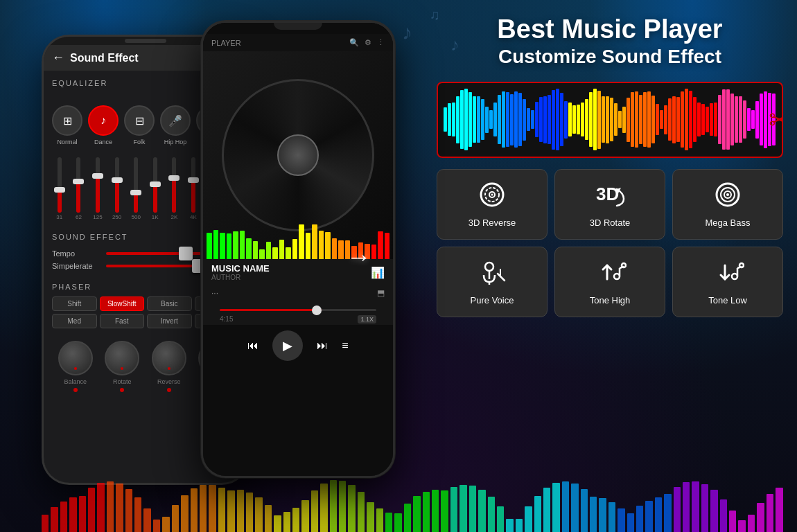 The height and width of the screenshot is (532, 797). I want to click on eq-slider-31: 31, so click(60, 188).